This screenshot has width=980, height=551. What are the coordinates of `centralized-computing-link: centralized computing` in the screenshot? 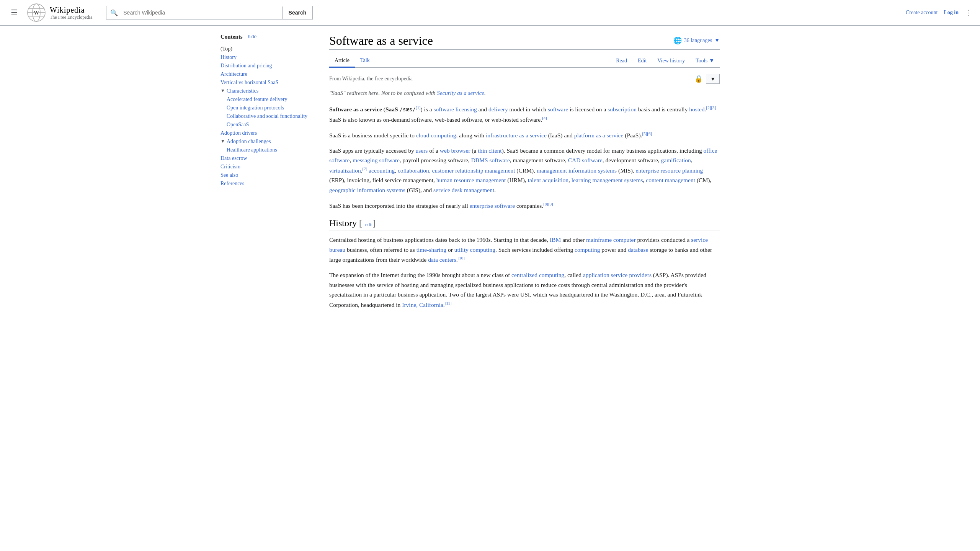 It's located at (538, 275).